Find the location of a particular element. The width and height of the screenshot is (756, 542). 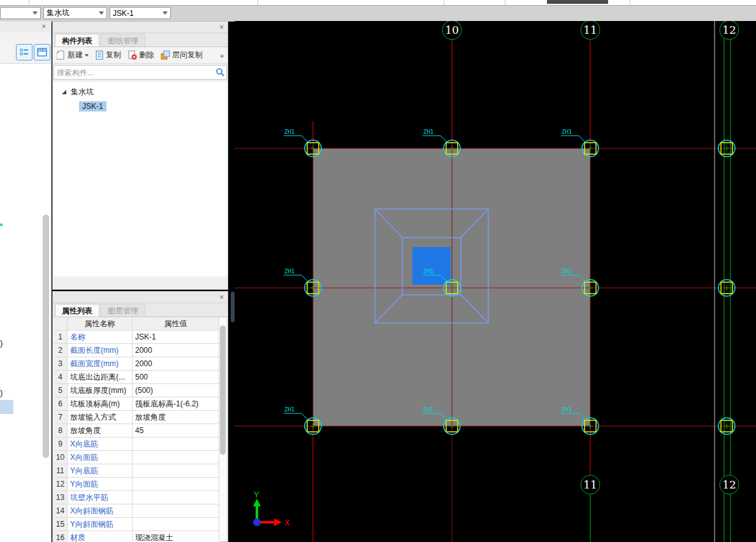

property-value-cell: 500 is located at coordinates (176, 377).